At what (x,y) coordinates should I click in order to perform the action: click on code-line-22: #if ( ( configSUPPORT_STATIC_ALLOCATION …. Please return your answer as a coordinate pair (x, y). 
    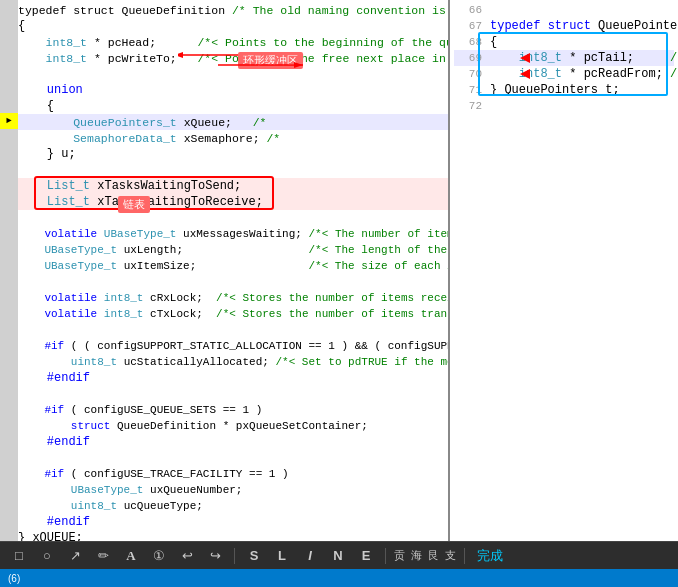
    Looking at the image, I should click on (233, 346).